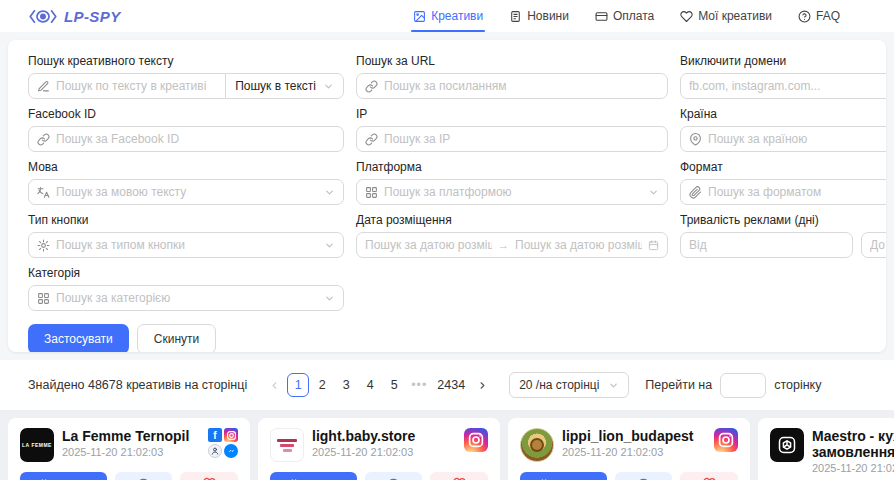 The image size is (894, 480). I want to click on filter-label: Виключити домени, so click(783, 61).